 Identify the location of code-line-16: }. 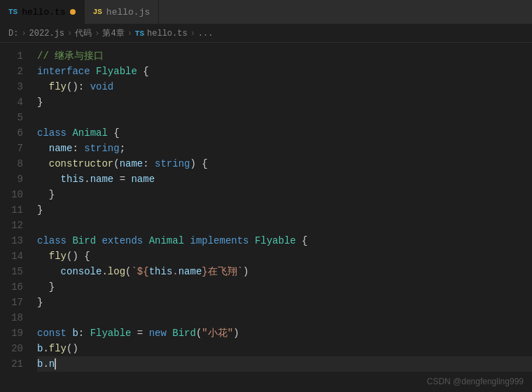
(284, 287).